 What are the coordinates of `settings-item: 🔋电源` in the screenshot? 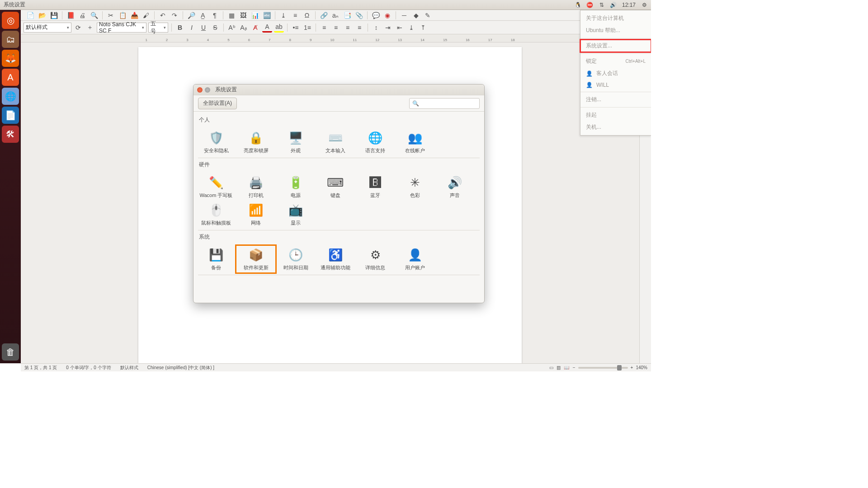 It's located at (296, 187).